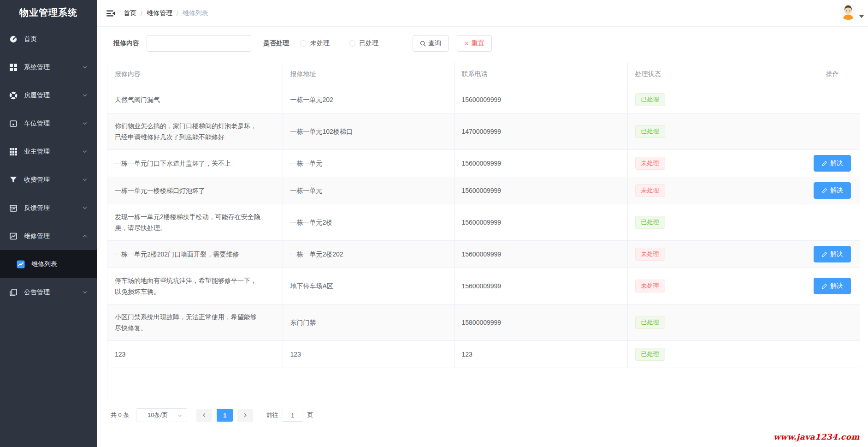 The width and height of the screenshot is (868, 447). I want to click on cell-repair-address: 地下停车场A区, so click(368, 286).